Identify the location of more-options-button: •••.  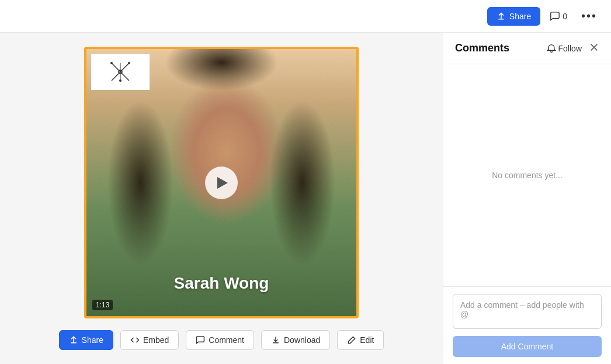
(589, 16).